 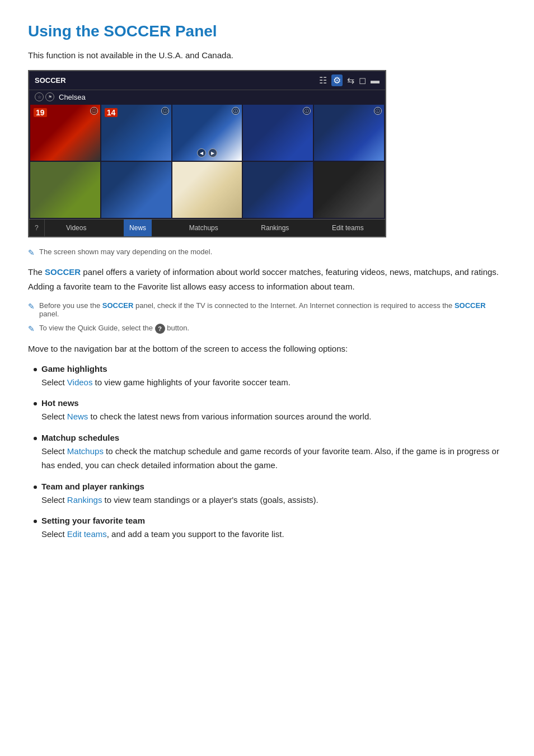 What do you see at coordinates (39, 97) in the screenshot?
I see `favorite-icon: ☆` at bounding box center [39, 97].